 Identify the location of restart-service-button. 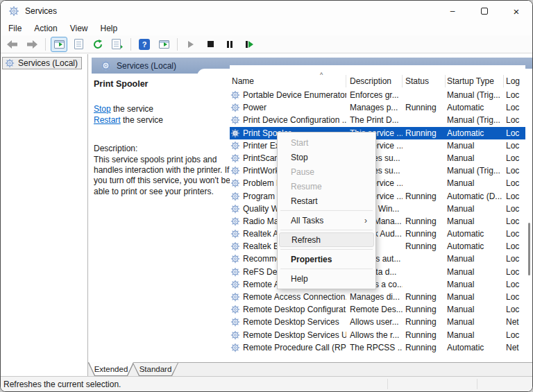
(249, 44).